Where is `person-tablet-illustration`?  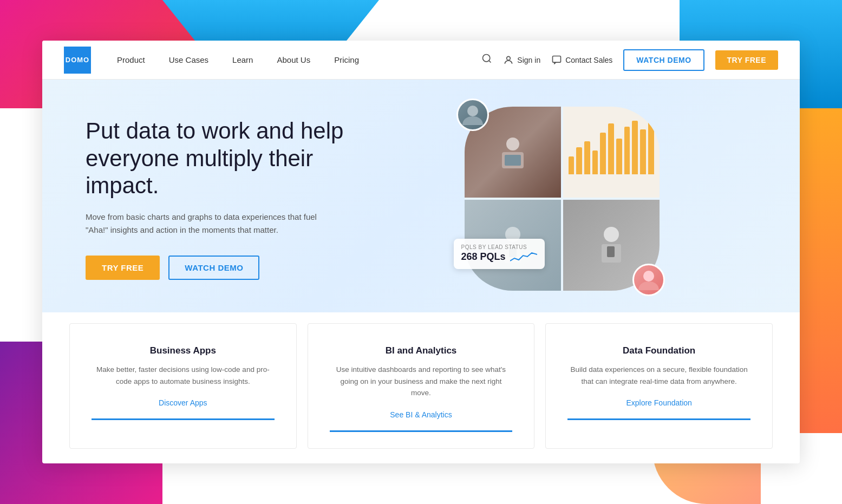 person-tablet-illustration is located at coordinates (513, 152).